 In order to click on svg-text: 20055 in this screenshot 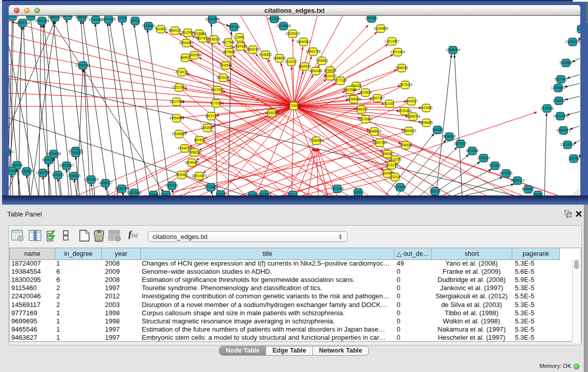, I will do `click(31, 17)`.